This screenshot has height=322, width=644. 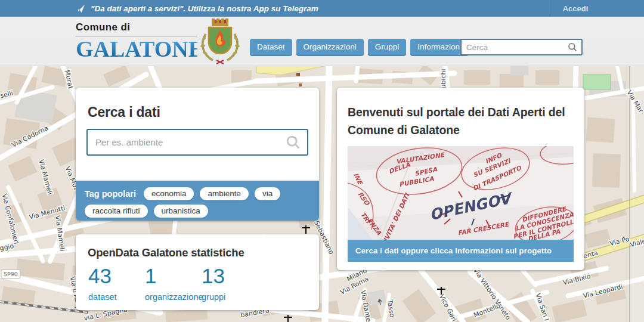 What do you see at coordinates (173, 276) in the screenshot?
I see `stat-value: 1` at bounding box center [173, 276].